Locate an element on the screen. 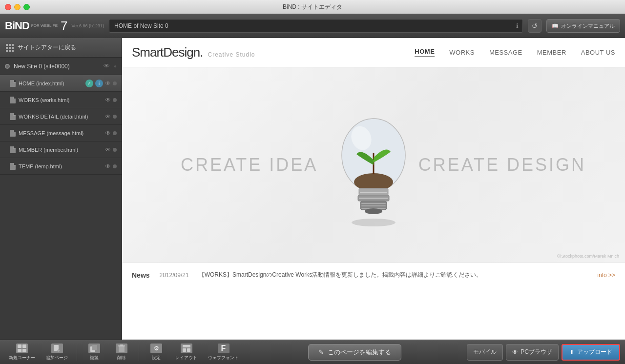 The height and width of the screenshot is (364, 625). hero-copyright: ©iStockphoto.com/Marek Mnich is located at coordinates (588, 256).